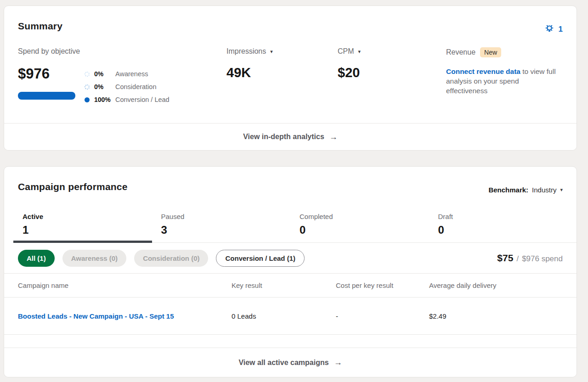  Describe the element at coordinates (290, 77) in the screenshot. I see `summary-body: Spend by objective $976 0% Awareness 0%` at that location.